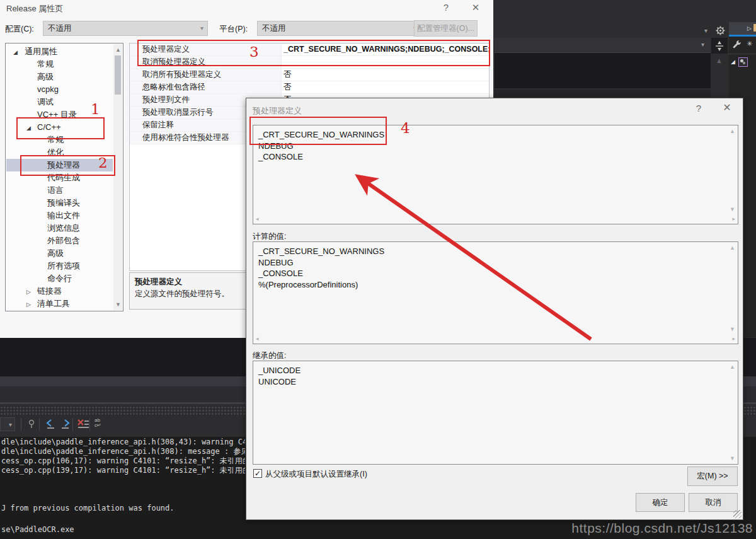 The width and height of the screenshot is (756, 539). What do you see at coordinates (96, 109) in the screenshot?
I see `annotation-number-1: 1` at bounding box center [96, 109].